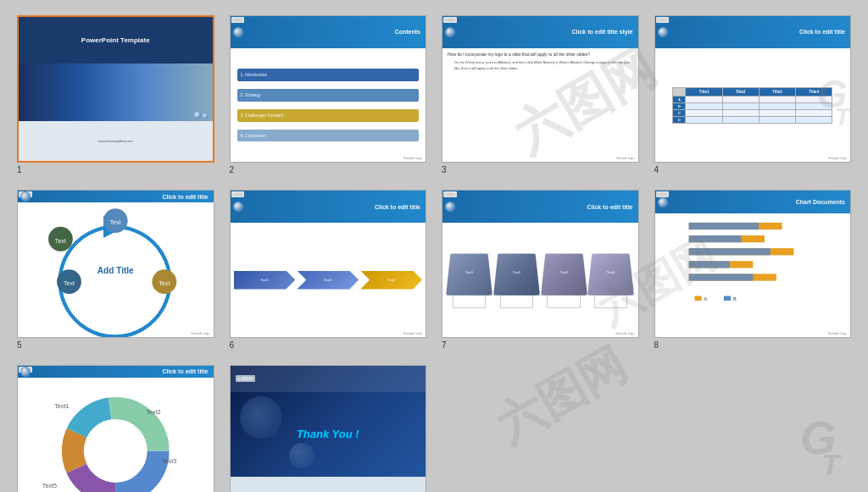  What do you see at coordinates (115, 41) in the screenshot?
I see `slide1-title: PowerPoint Template` at bounding box center [115, 41].